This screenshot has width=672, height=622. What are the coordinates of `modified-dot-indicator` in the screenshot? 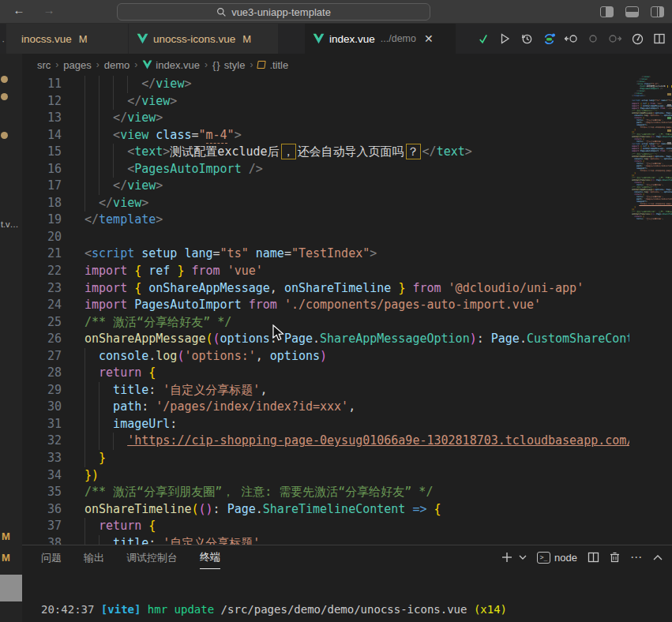 It's located at (5, 136).